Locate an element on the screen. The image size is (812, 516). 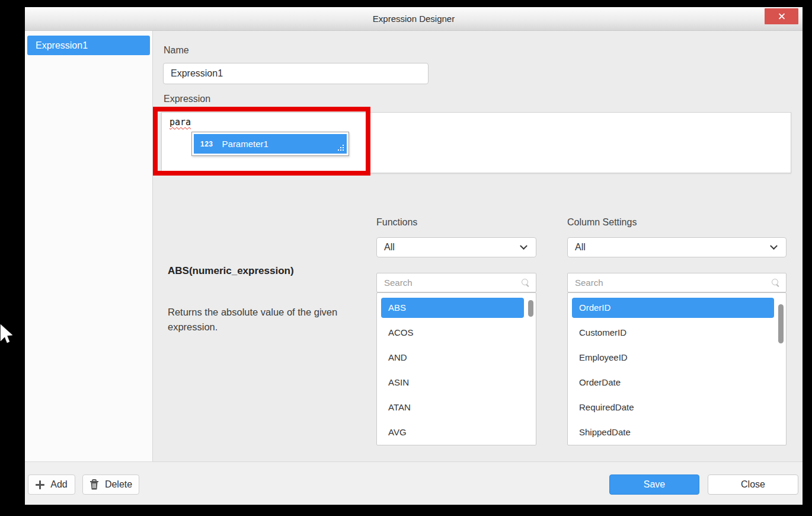
column-settings-label: Column Settings is located at coordinates (677, 222).